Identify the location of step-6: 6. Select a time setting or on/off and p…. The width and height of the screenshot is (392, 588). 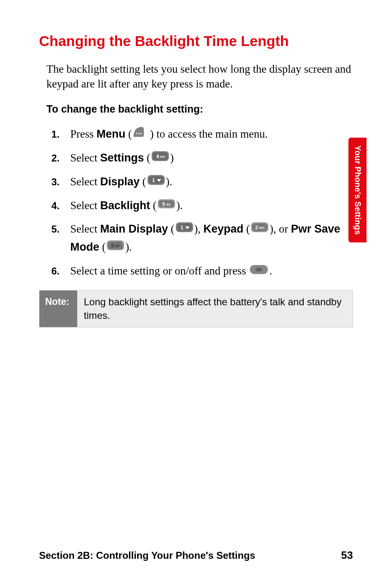
(202, 272).